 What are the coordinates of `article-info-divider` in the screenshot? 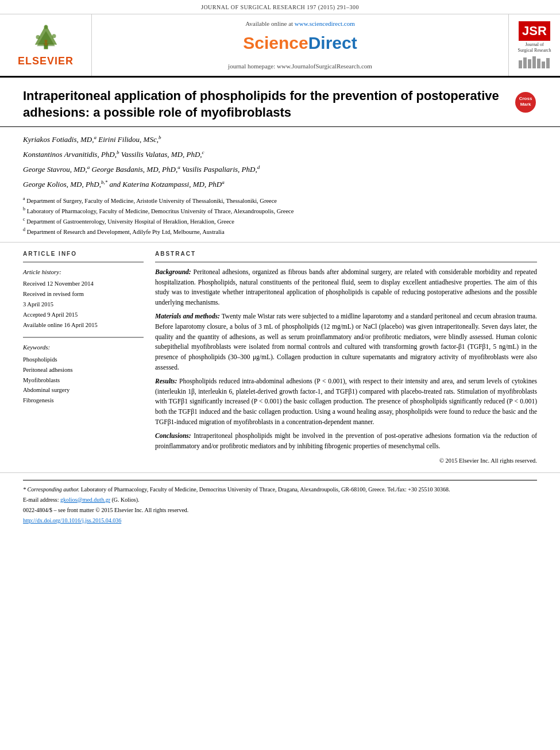 It's located at (83, 262).